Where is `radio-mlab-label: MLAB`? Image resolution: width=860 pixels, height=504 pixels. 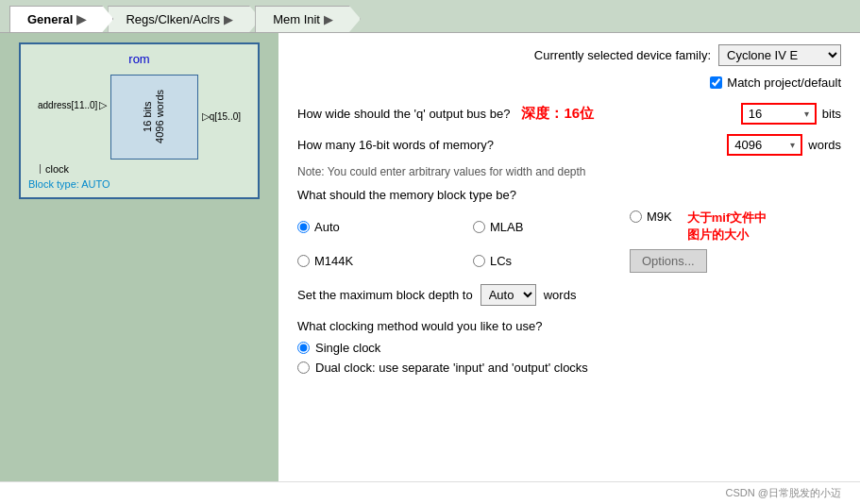 radio-mlab-label: MLAB is located at coordinates (506, 227).